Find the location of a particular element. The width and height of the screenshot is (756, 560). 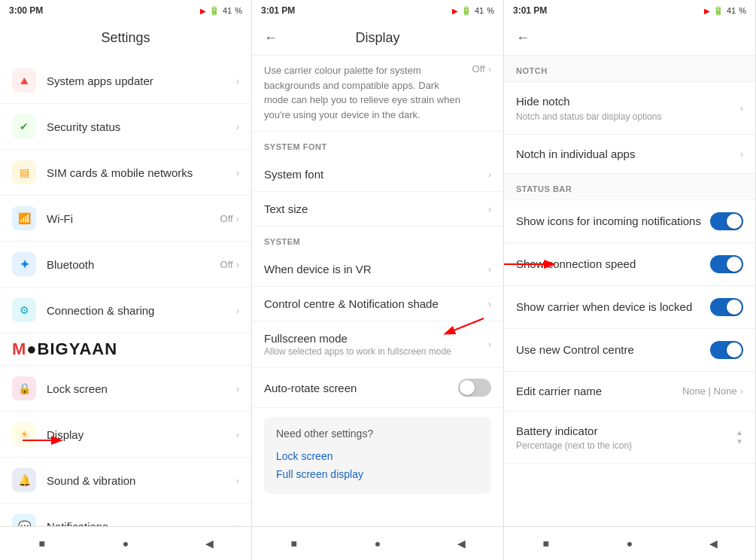

notifications-label: Notifications is located at coordinates (141, 524).